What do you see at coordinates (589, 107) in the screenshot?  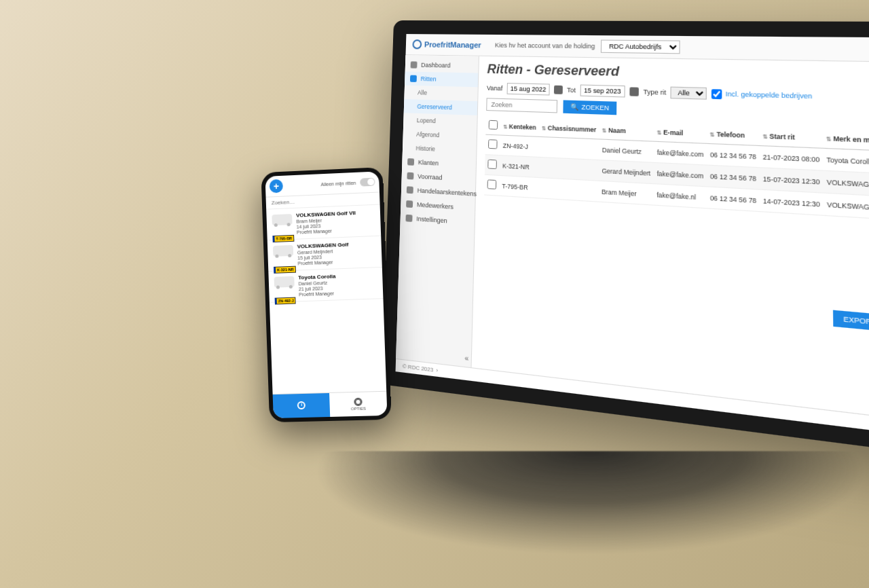 I see `search-button: 🔍 ZOEKEN` at bounding box center [589, 107].